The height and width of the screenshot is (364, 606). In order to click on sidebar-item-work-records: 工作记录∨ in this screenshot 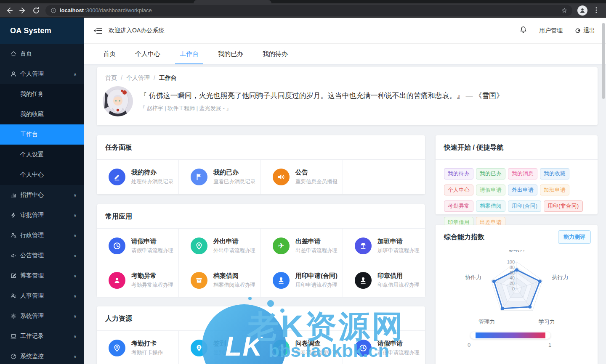, I will do `click(42, 336)`.